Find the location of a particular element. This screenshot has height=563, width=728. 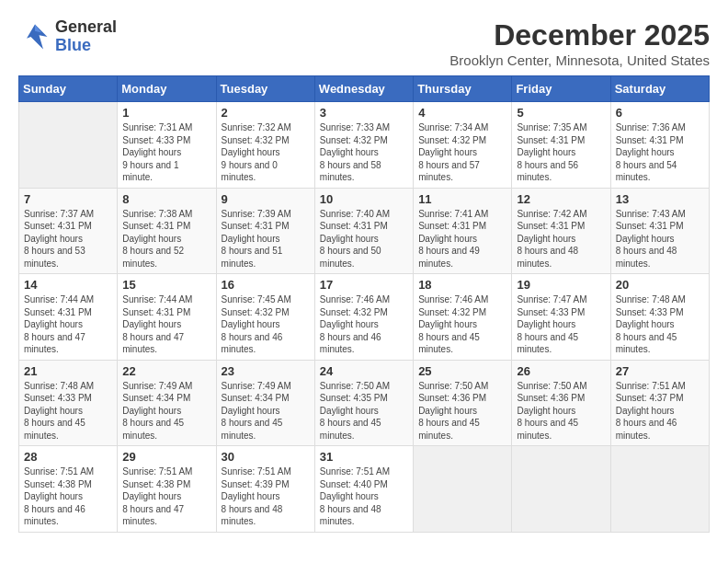

day-number: 11 is located at coordinates (462, 199).